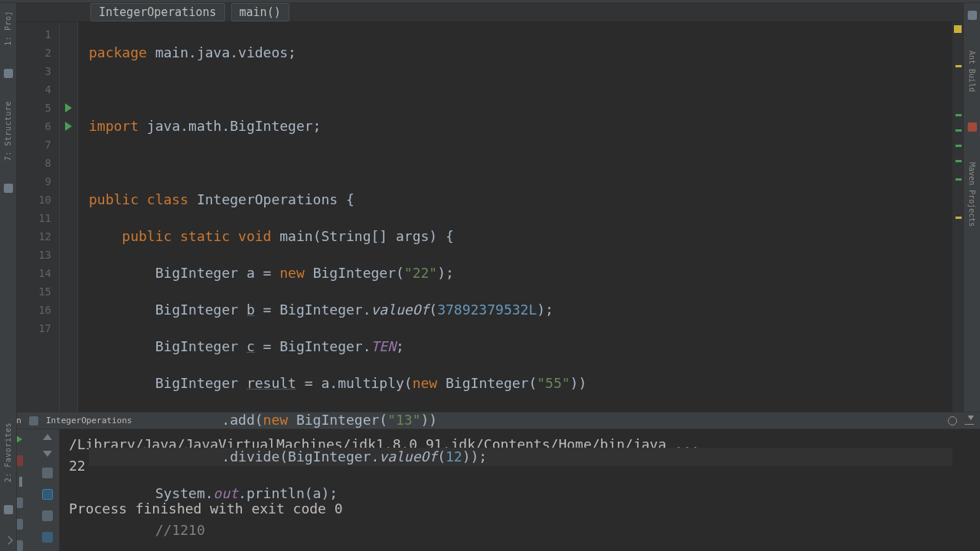 This screenshot has width=980, height=551. I want to click on tool-project: 1: Proj, so click(8, 28).